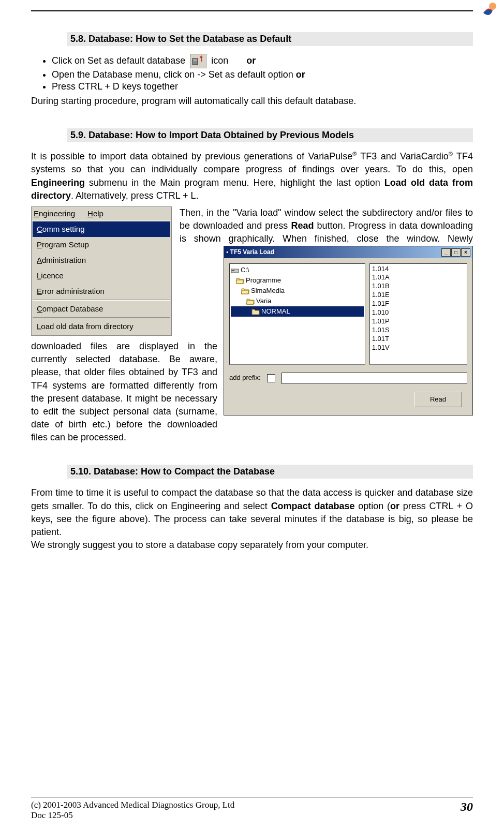  What do you see at coordinates (174, 75) in the screenshot?
I see `bullet-text: Open the Database menu, click on -> Set …` at bounding box center [174, 75].